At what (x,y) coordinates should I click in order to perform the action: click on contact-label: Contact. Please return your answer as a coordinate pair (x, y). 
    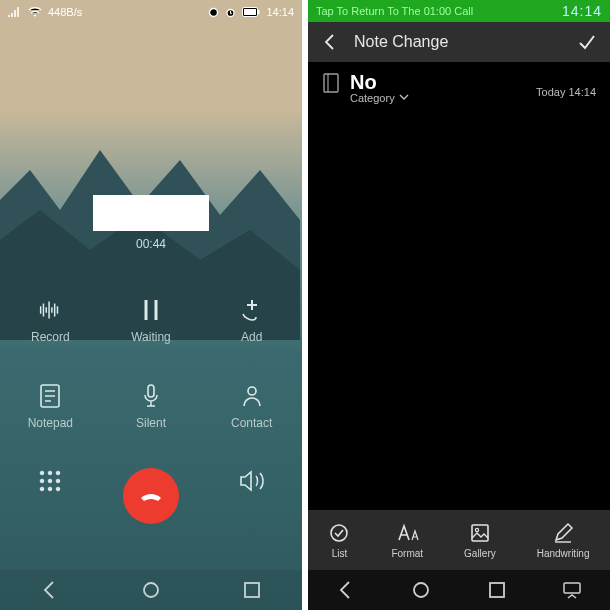
    Looking at the image, I should click on (252, 423).